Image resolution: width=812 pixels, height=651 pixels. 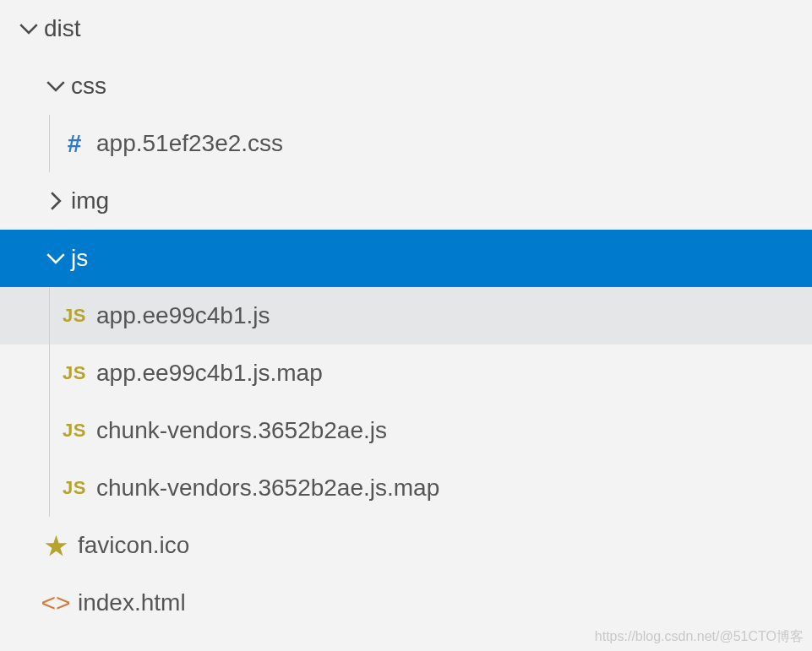 What do you see at coordinates (406, 258) in the screenshot?
I see `tree-folder-js: js` at bounding box center [406, 258].